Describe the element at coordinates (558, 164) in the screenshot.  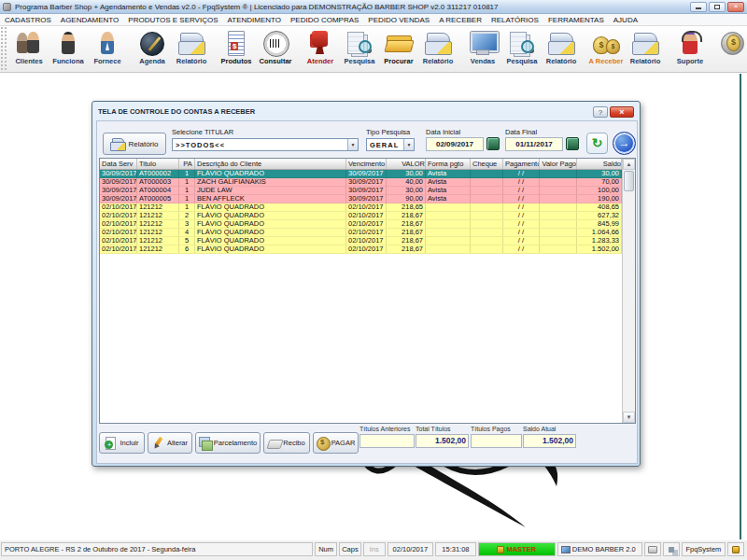
I see `column-header: Valor Pago` at that location.